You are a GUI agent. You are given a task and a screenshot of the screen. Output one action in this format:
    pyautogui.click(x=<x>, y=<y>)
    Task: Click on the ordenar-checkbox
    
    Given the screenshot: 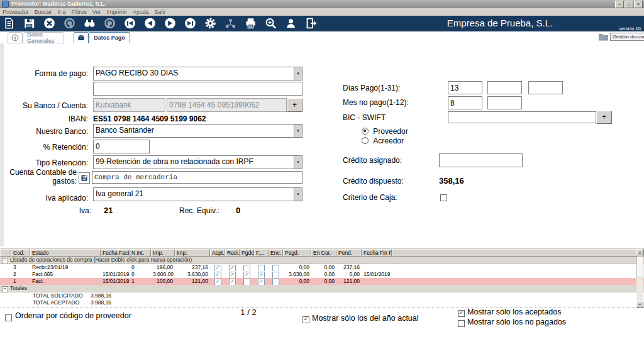 What is the action you would take?
    pyautogui.click(x=9, y=318)
    